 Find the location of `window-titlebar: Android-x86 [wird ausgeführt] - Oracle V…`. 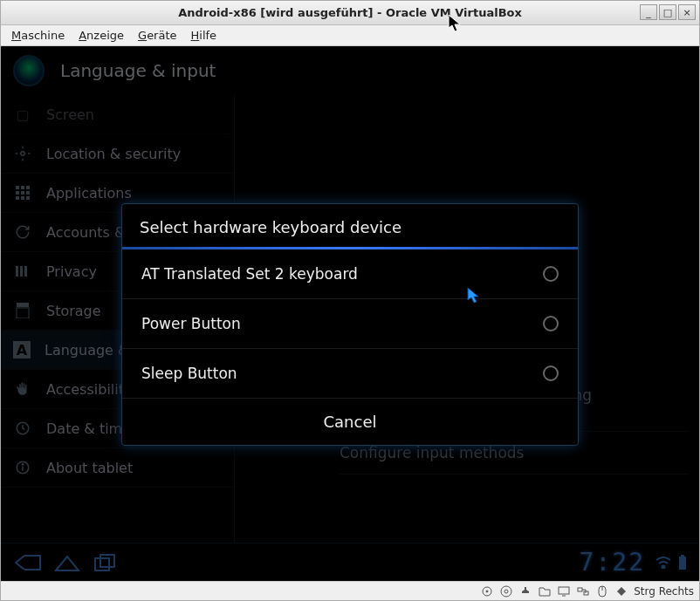

window-titlebar: Android-x86 [wird ausgeführt] - Oracle V… is located at coordinates (350, 13).